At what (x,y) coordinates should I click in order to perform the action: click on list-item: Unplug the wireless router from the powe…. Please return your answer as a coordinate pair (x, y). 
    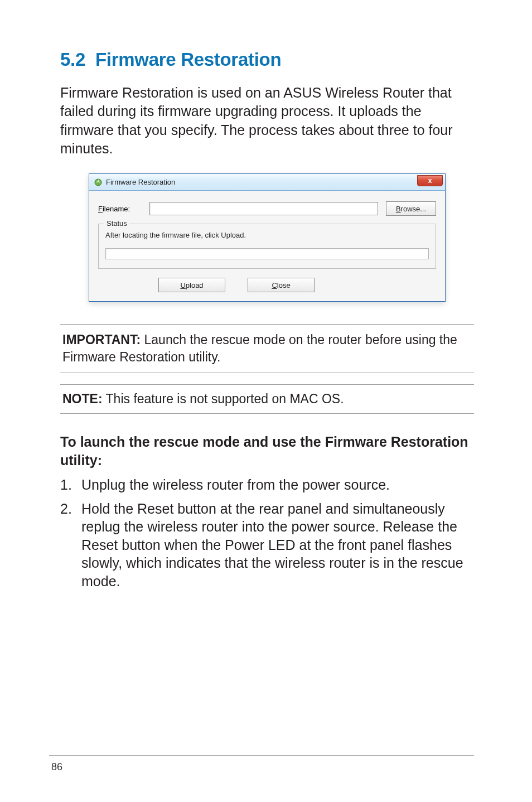
    Looking at the image, I should click on (267, 485).